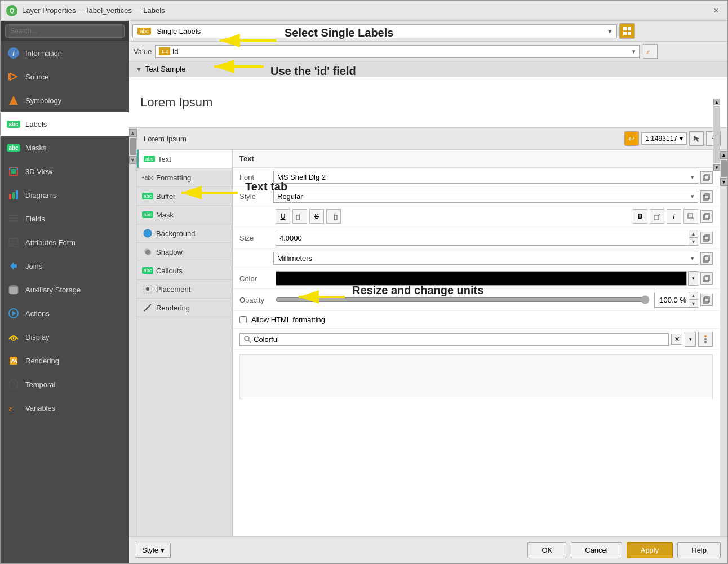  I want to click on sidebar-item-joins: Joins, so click(65, 266).